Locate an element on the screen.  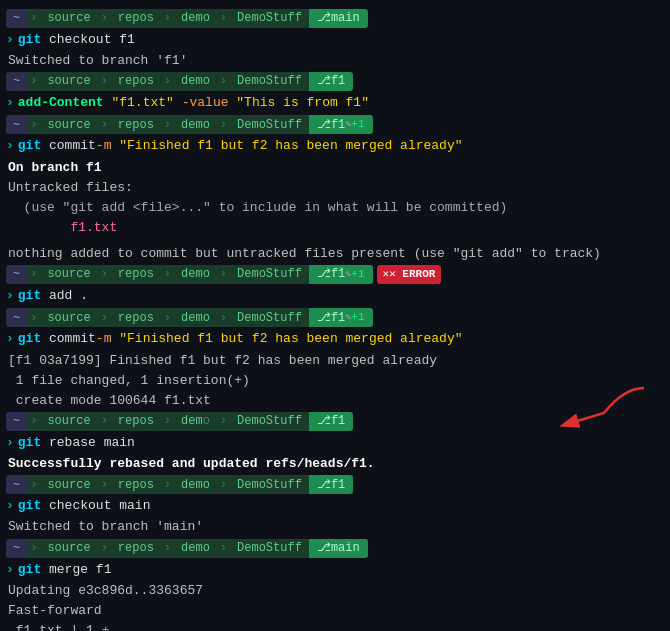
output-f1txt: f1.txt is located at coordinates (335, 228).